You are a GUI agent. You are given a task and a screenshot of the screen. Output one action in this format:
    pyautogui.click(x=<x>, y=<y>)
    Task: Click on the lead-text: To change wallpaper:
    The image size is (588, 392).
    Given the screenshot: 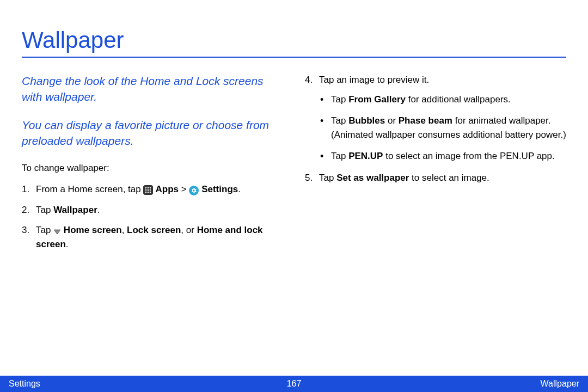 What is the action you would take?
    pyautogui.click(x=152, y=168)
    